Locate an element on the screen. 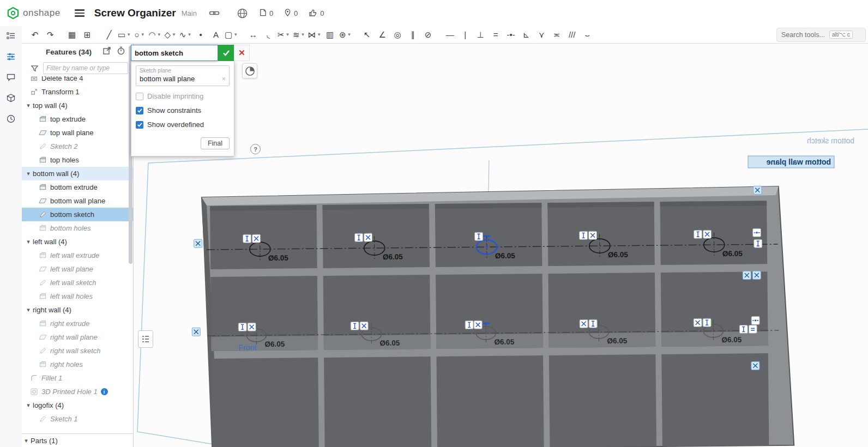 Image resolution: width=868 pixels, height=447 pixels. search-input is located at coordinates (805, 35).